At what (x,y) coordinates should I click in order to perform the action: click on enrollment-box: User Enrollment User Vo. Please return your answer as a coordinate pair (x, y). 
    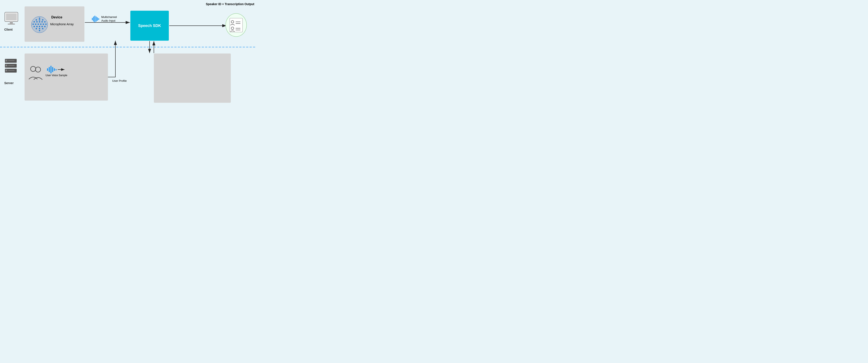
    Looking at the image, I should click on (66, 77).